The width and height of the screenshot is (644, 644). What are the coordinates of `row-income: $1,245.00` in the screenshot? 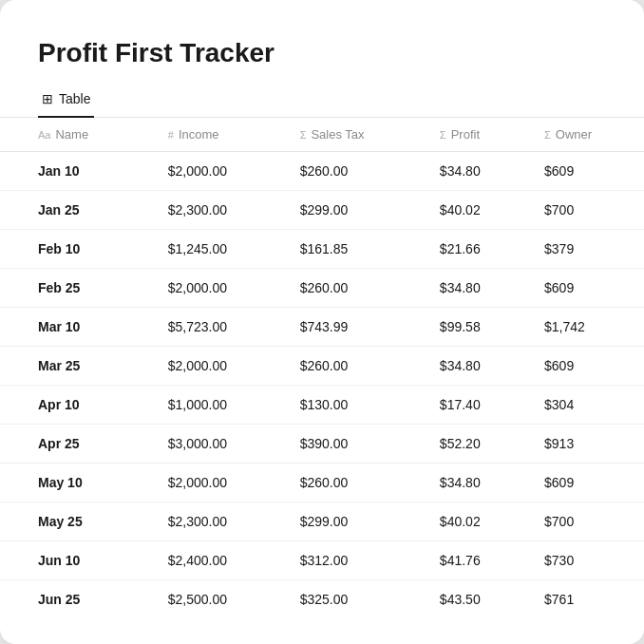 It's located at (218, 249).